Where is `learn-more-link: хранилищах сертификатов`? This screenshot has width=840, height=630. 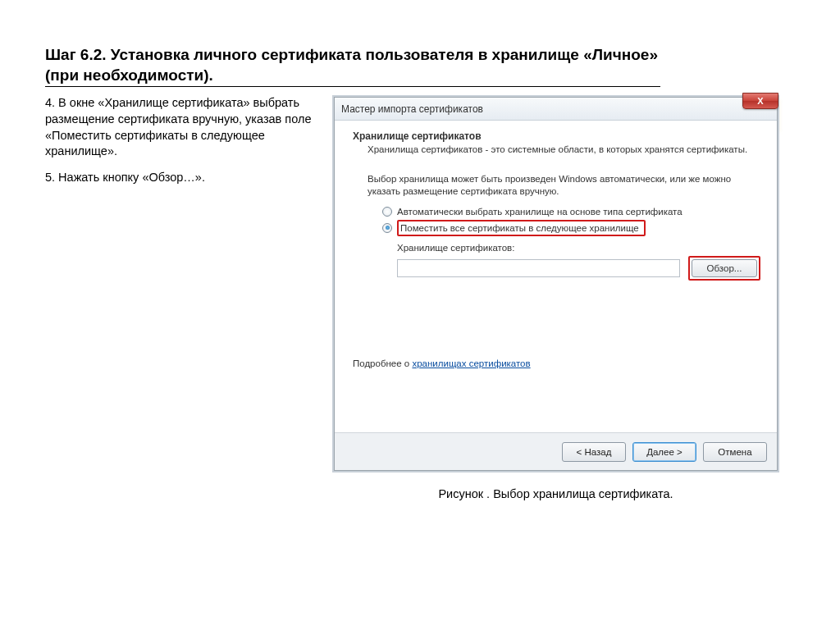
learn-more-link: хранилищах сертификатов is located at coordinates (471, 363).